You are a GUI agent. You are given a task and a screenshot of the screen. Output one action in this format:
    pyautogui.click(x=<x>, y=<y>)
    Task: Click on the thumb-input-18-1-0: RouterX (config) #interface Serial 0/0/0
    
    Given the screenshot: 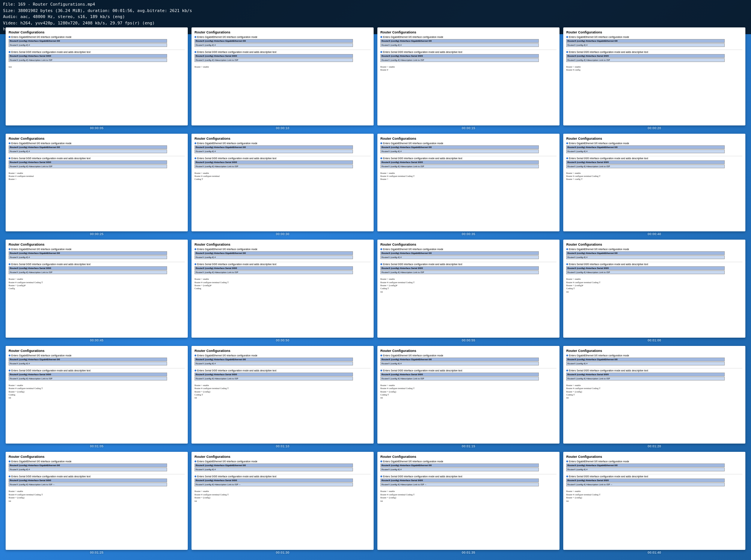 What is the action you would take?
    pyautogui.click(x=460, y=480)
    